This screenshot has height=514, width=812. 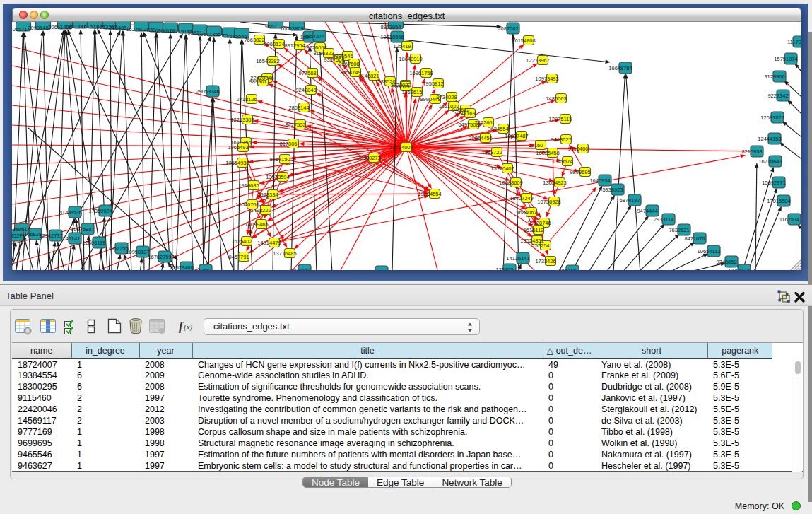 I want to click on svg-text: 7663822, so click(x=254, y=40).